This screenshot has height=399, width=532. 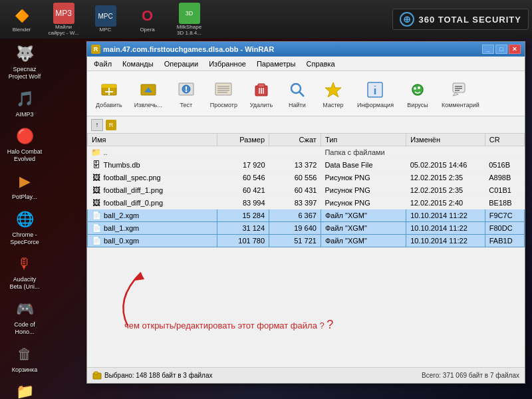 What do you see at coordinates (418, 90) in the screenshot?
I see `virus-icon` at bounding box center [418, 90].